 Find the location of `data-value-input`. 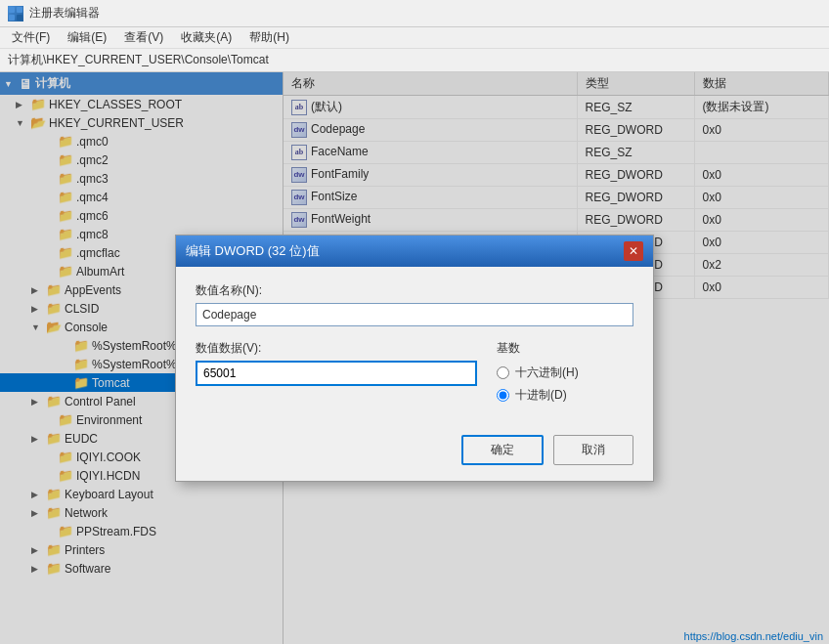

data-value-input is located at coordinates (336, 373).